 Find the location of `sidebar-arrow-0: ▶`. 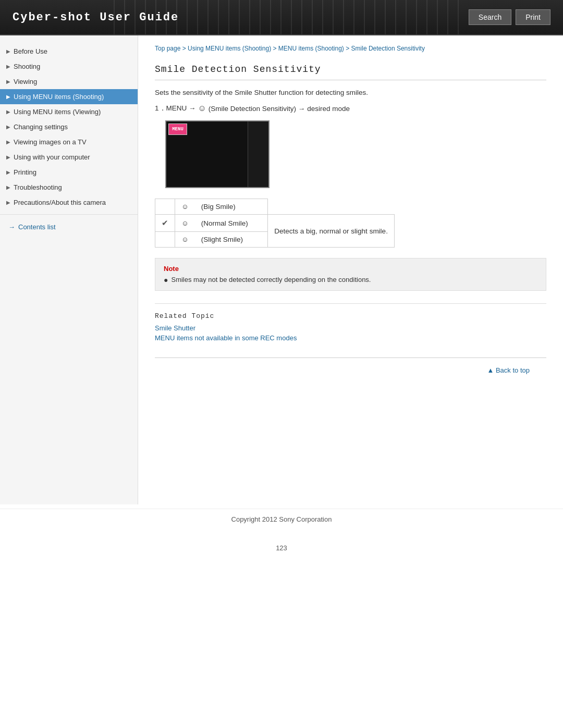

sidebar-arrow-0: ▶ is located at coordinates (8, 51).